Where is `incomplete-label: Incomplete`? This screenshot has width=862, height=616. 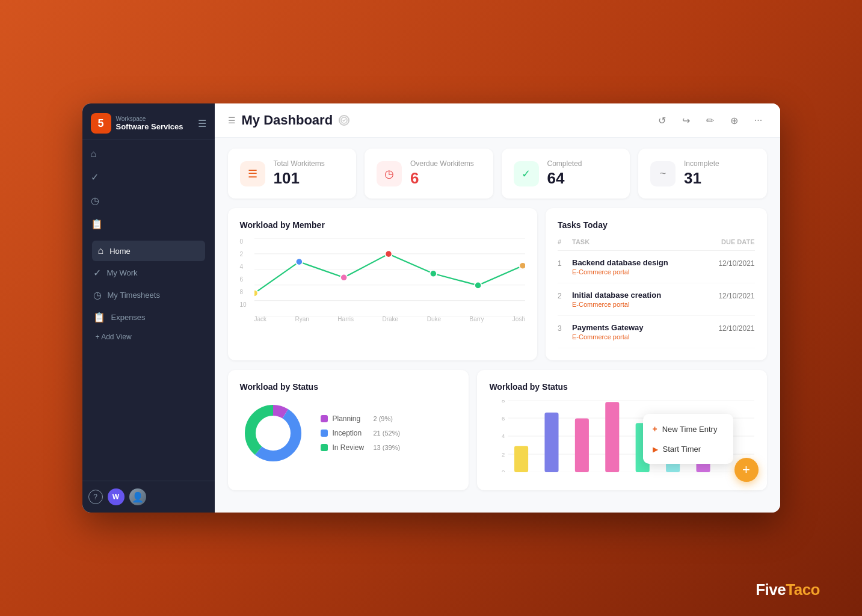 incomplete-label: Incomplete is located at coordinates (701, 164).